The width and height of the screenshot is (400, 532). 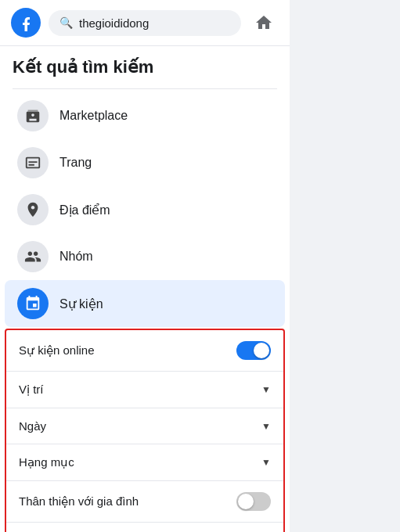 What do you see at coordinates (261, 350) in the screenshot?
I see `toggle-knob-su-kien-online` at bounding box center [261, 350].